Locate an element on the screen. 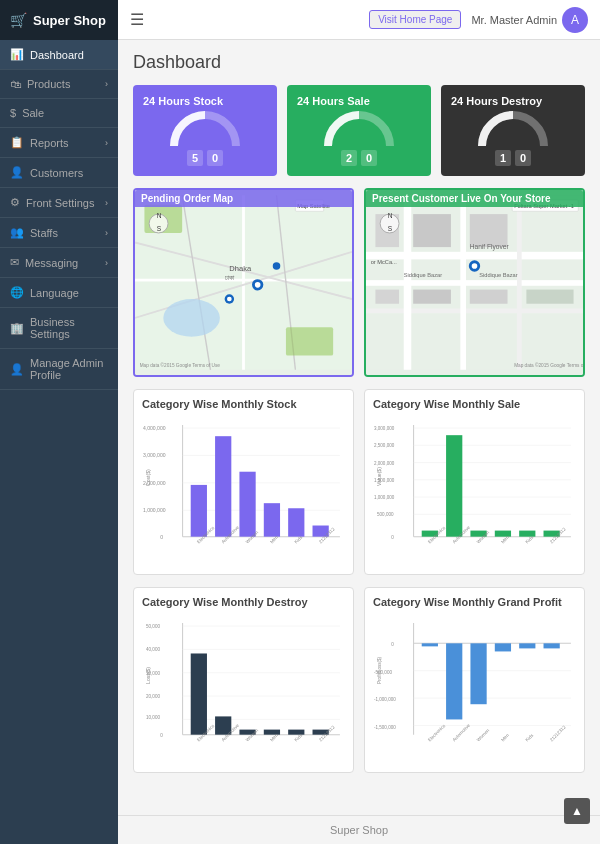 The image size is (600, 844). svg-text: 2,000,000 is located at coordinates (384, 464).